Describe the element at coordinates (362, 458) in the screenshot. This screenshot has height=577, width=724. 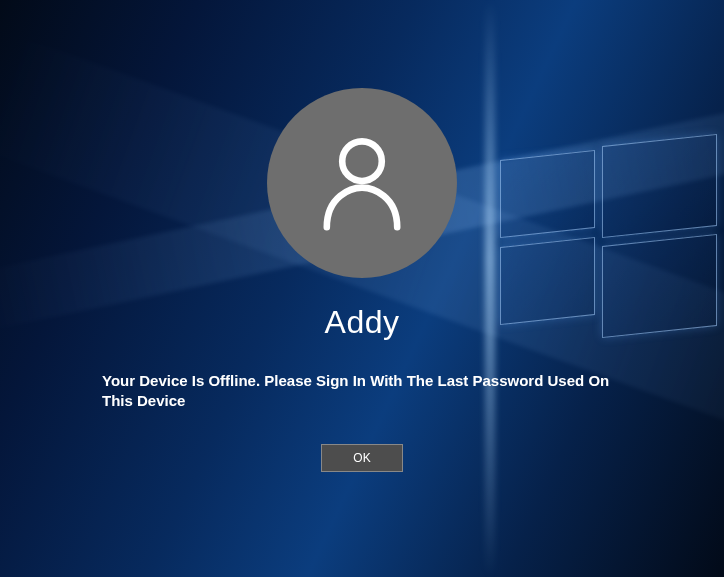
I see `ok-button: OK` at that location.